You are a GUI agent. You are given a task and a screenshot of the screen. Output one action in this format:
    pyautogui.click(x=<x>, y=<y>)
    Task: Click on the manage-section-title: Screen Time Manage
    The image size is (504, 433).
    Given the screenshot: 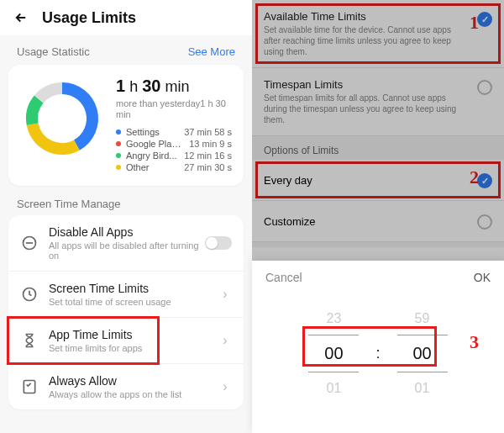 What is the action you would take?
    pyautogui.click(x=126, y=207)
    